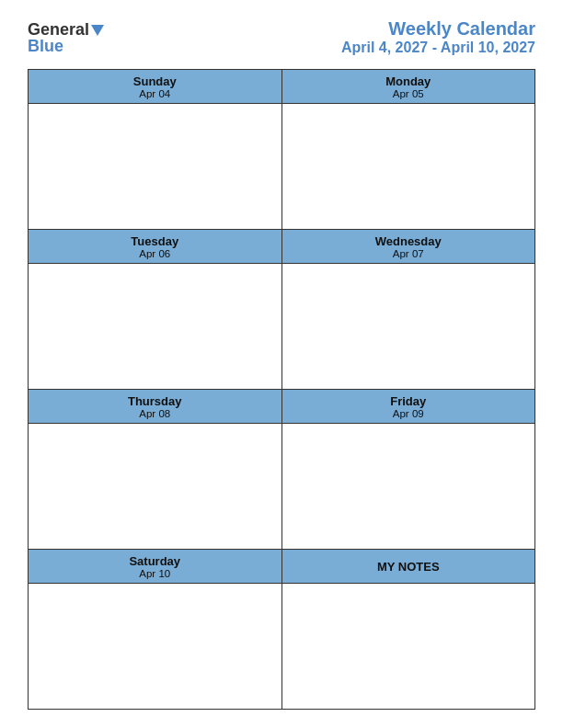  Describe the element at coordinates (155, 94) in the screenshot. I see `sunday-date: Apr 04` at that location.